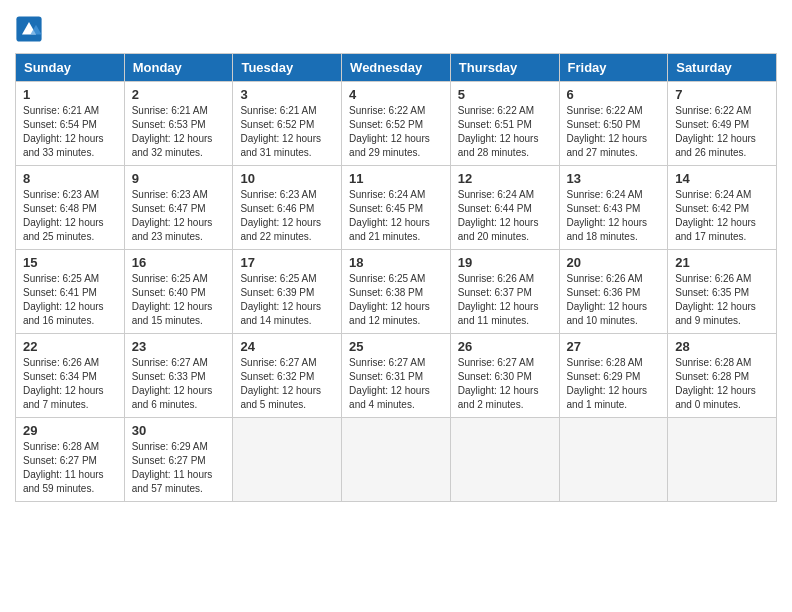 The height and width of the screenshot is (612, 792). I want to click on day-info: Sunrise: 6:24 AM Sunset: 6:43 PM Dayligh…, so click(614, 216).